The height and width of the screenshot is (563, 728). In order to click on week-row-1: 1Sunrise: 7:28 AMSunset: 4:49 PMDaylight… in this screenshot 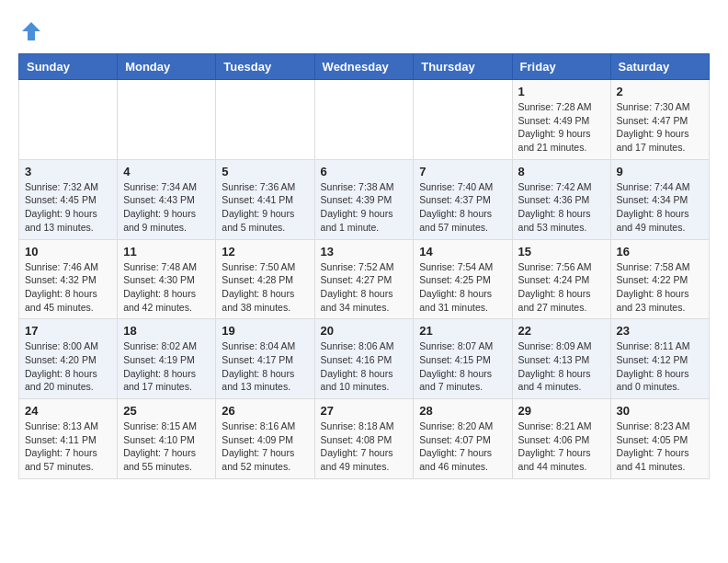, I will do `click(364, 120)`.